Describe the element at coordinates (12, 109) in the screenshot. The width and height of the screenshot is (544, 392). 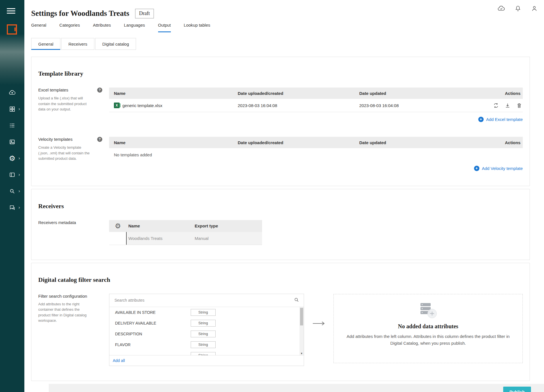
I see `sidebar-item-modules: ›` at that location.